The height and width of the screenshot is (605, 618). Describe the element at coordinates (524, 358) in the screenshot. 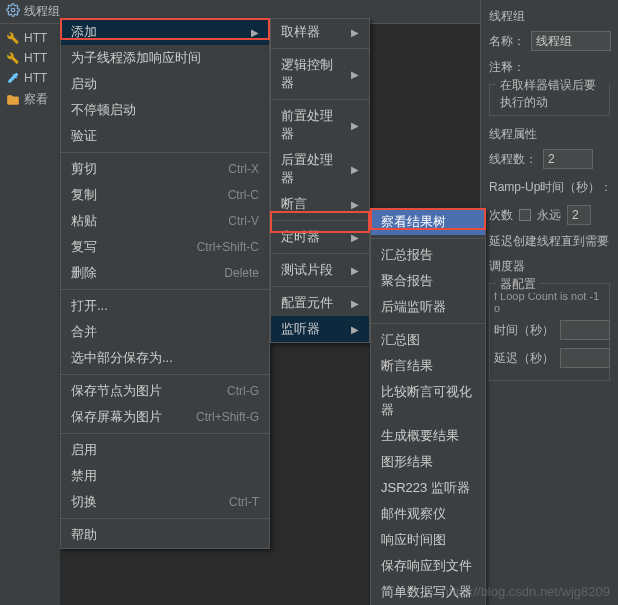

I see `start-delay-label: 延迟（秒）` at that location.